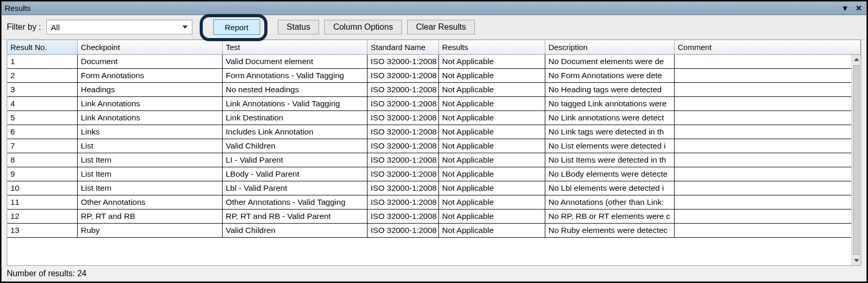 This screenshot has height=283, width=868. Describe the element at coordinates (610, 118) in the screenshot. I see `cell-desc: No Link annotations were detect` at that location.